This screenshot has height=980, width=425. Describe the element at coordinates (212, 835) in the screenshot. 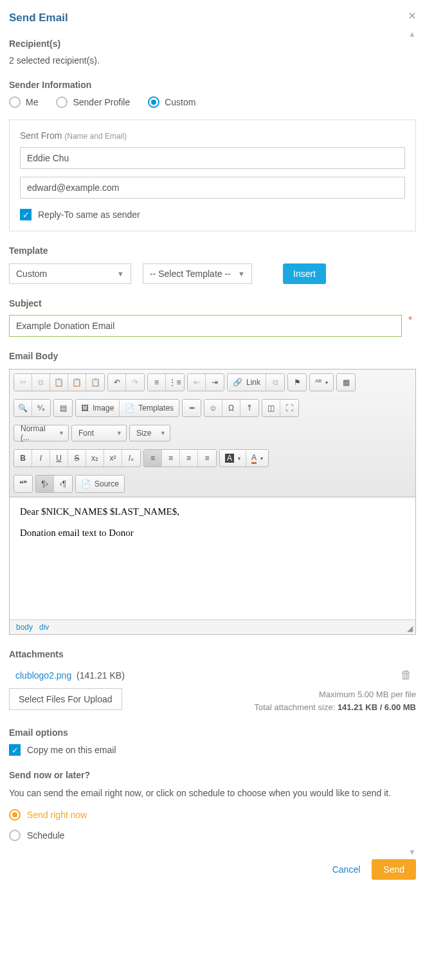

I see `schedule-radio: Schedule` at that location.